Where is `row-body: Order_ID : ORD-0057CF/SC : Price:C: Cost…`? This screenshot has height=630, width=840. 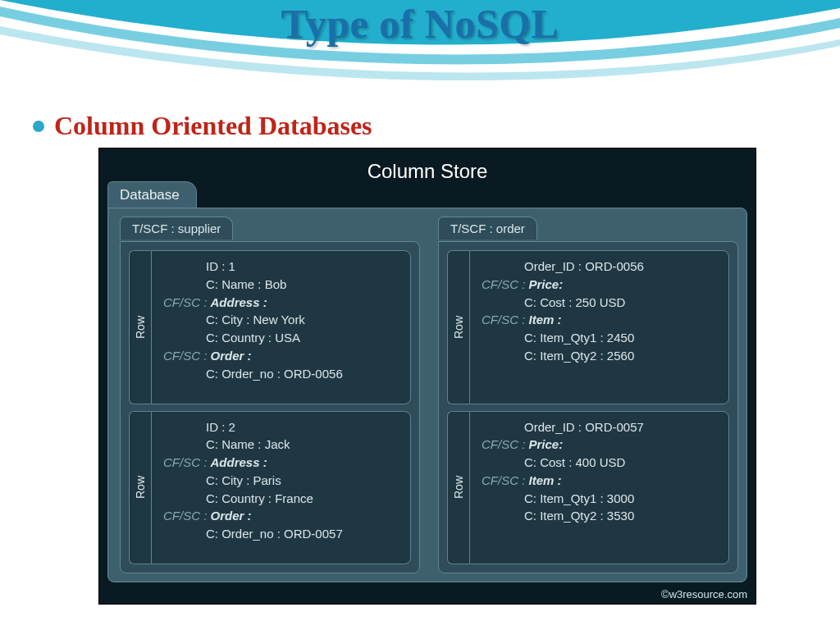
row-body: Order_ID : ORD-0057CF/SC : Price:C: Cost… is located at coordinates (599, 488).